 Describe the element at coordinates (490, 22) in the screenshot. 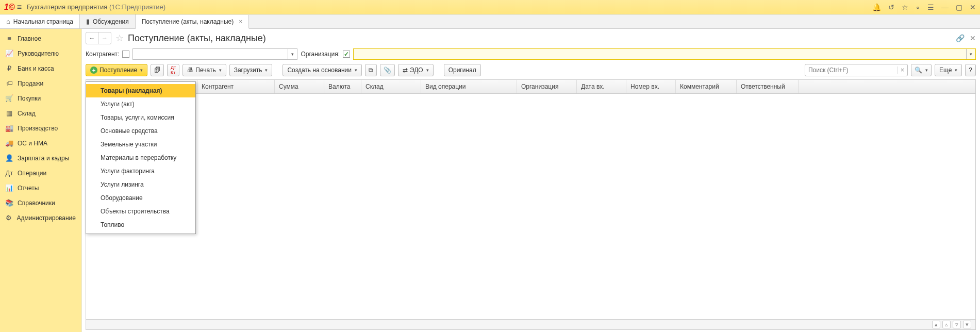

I see `tabbar: ⌂ Начальная страница ▮ Обсуждения Поступ…` at that location.